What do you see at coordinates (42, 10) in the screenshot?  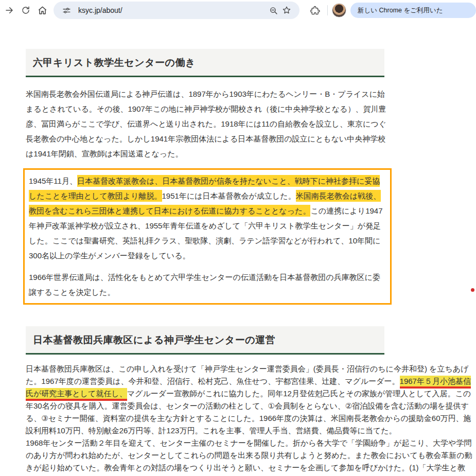 I see `home-icon` at bounding box center [42, 10].